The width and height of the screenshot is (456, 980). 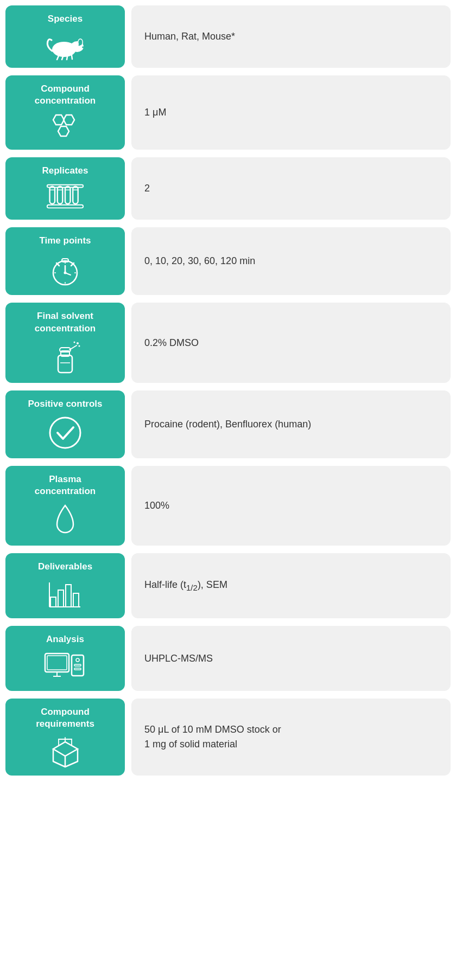 What do you see at coordinates (228, 505) in the screenshot?
I see `plasma-concentration-row: Plasmaconcentration 100%` at bounding box center [228, 505].